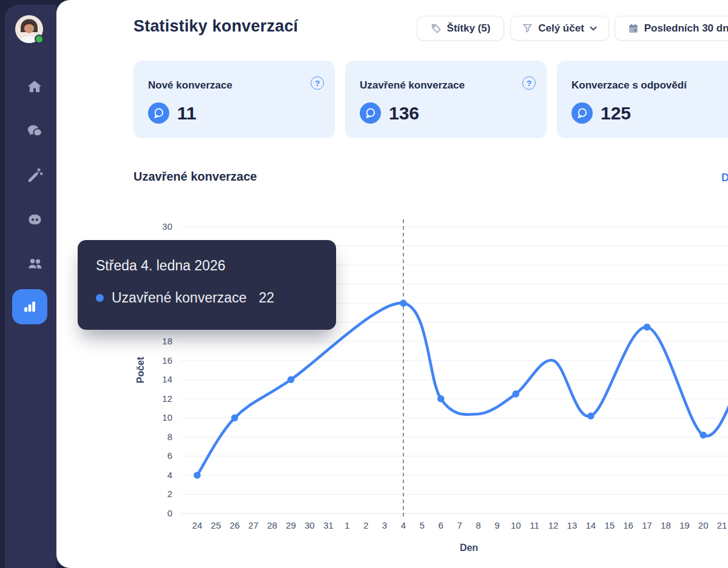 This screenshot has height=568, width=728. Describe the element at coordinates (469, 548) in the screenshot. I see `svg-text: Den` at that location.